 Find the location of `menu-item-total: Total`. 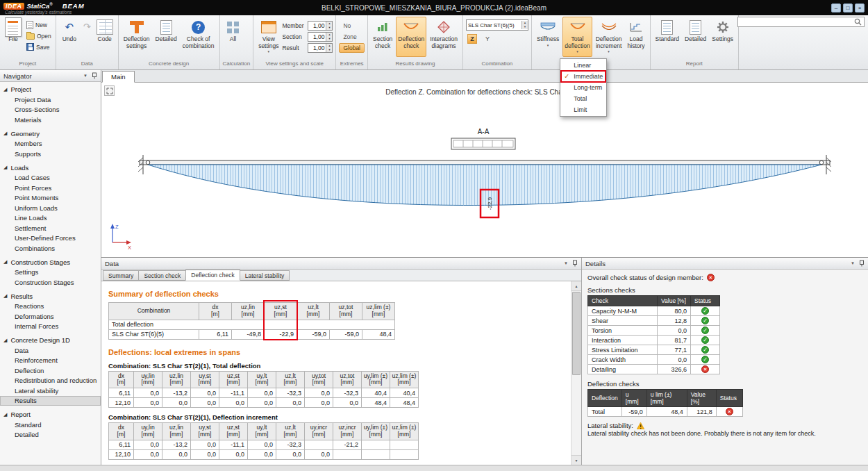

menu-item-total: Total is located at coordinates (583, 99).